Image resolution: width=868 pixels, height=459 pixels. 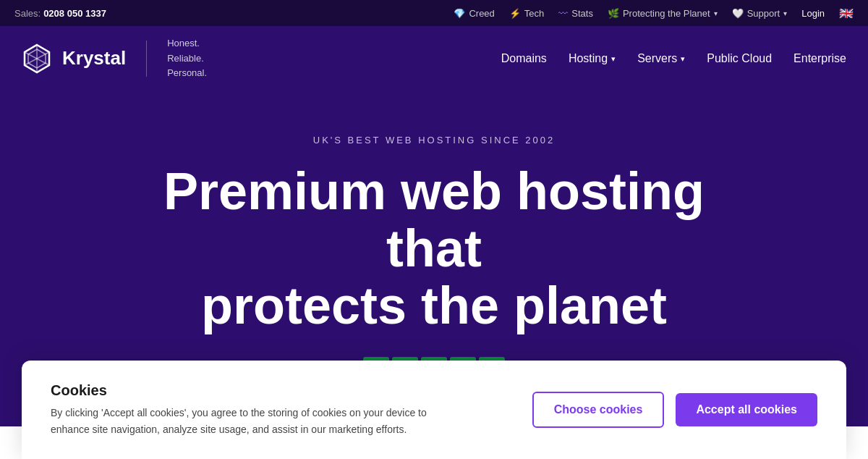 What do you see at coordinates (813, 13) in the screenshot?
I see `login-link: Login` at bounding box center [813, 13].